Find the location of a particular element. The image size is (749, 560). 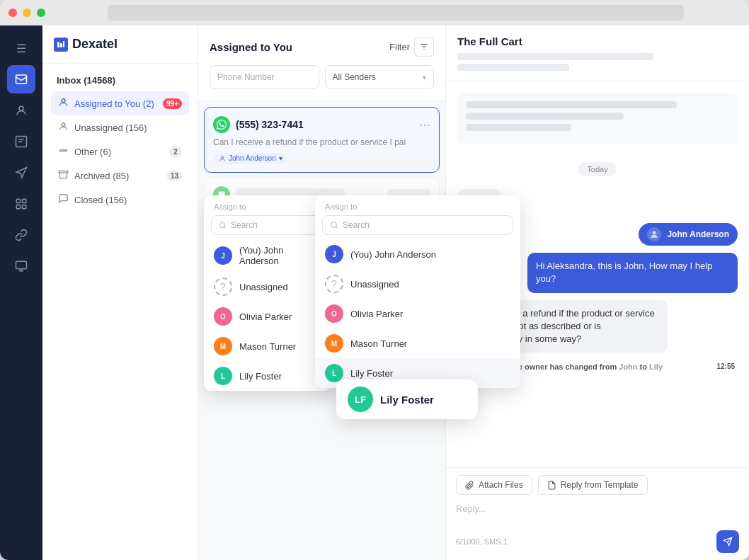

conv-item-top: (555) 323-7441 ⋯ is located at coordinates (321, 125).